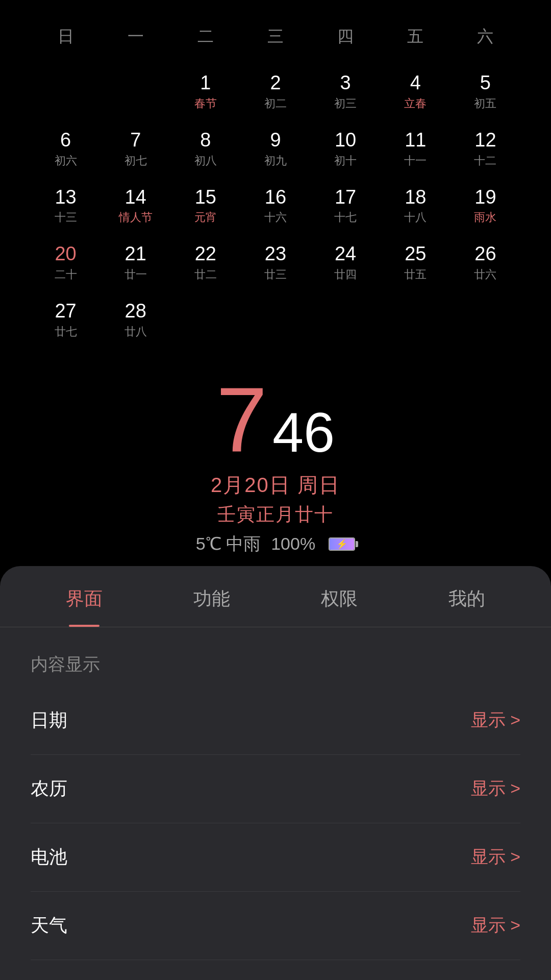 Image resolution: width=551 pixels, height=980 pixels. What do you see at coordinates (65, 149) in the screenshot?
I see `calendar-day: 6初六` at bounding box center [65, 149].